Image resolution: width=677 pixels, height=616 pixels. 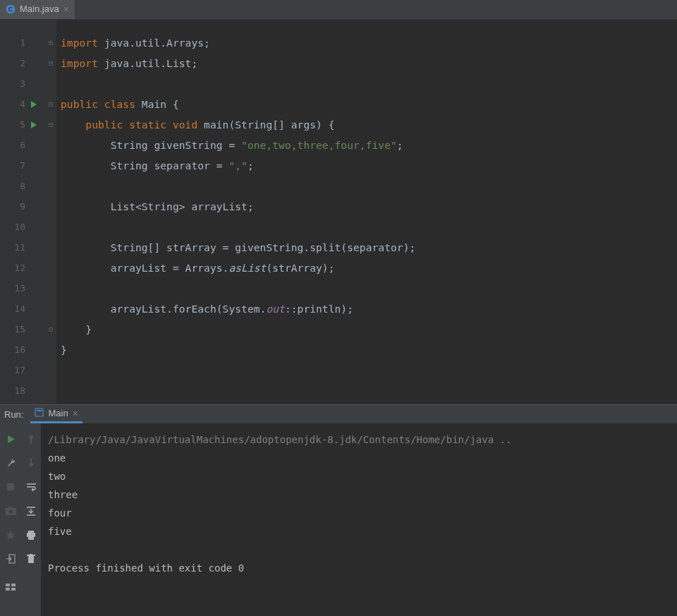 I want to click on line-number: 6, so click(x=13, y=145).